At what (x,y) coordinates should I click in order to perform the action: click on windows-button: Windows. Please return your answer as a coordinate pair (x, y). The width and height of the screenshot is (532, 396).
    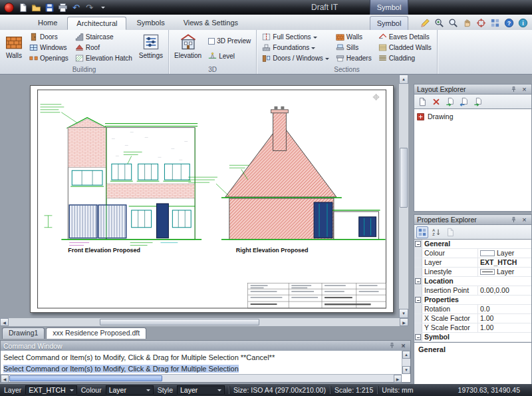
    Looking at the image, I should click on (49, 48).